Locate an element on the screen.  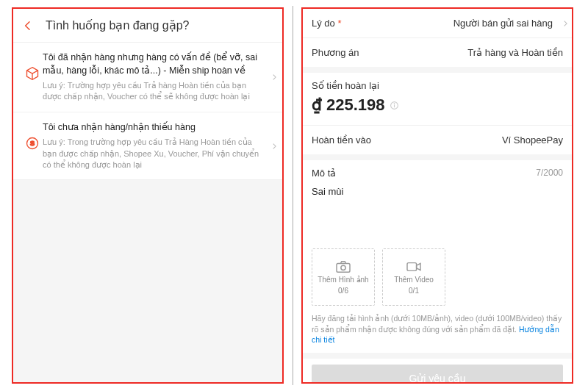
reason-value: Người bán gửi sai hàng is located at coordinates (509, 24).